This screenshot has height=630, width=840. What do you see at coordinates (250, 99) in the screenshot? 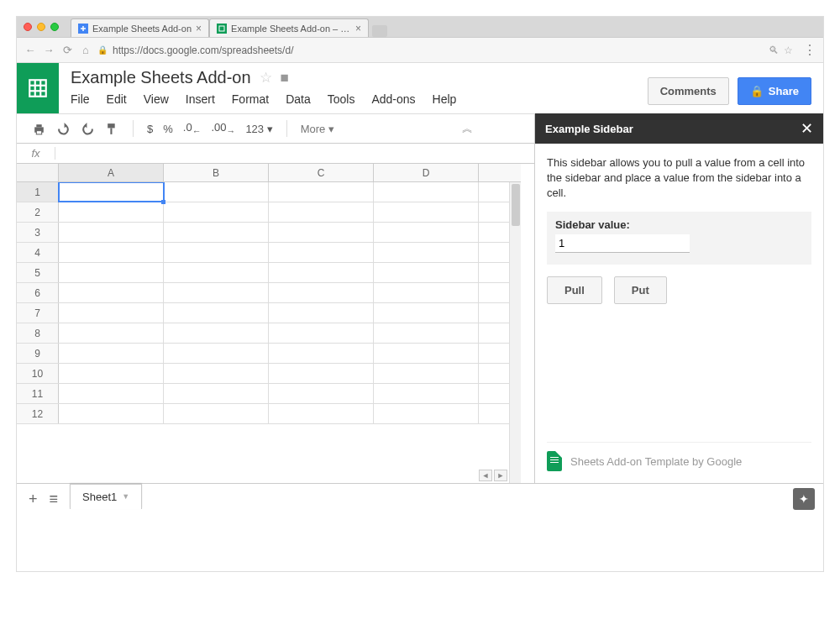
I see `menu-format: Format` at bounding box center [250, 99].